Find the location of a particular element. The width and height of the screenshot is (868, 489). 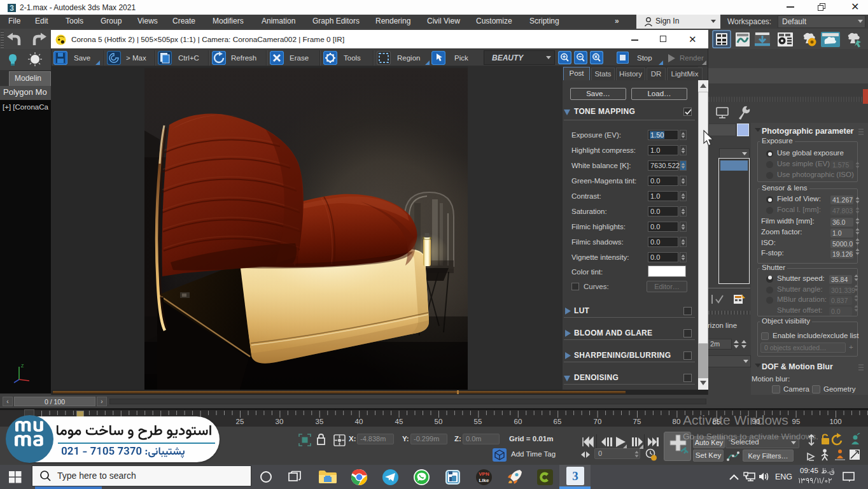

svg-text: Like is located at coordinates (484, 480).